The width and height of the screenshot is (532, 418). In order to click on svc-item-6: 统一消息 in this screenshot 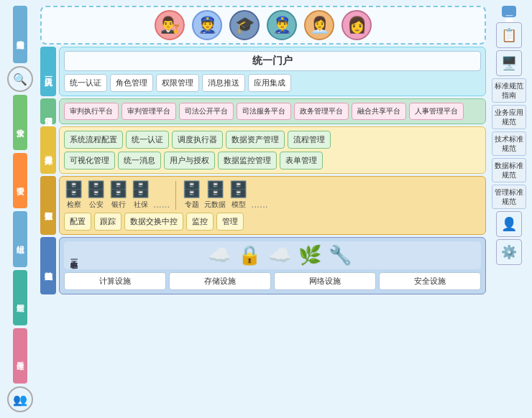, I will do `click(139, 161)`.